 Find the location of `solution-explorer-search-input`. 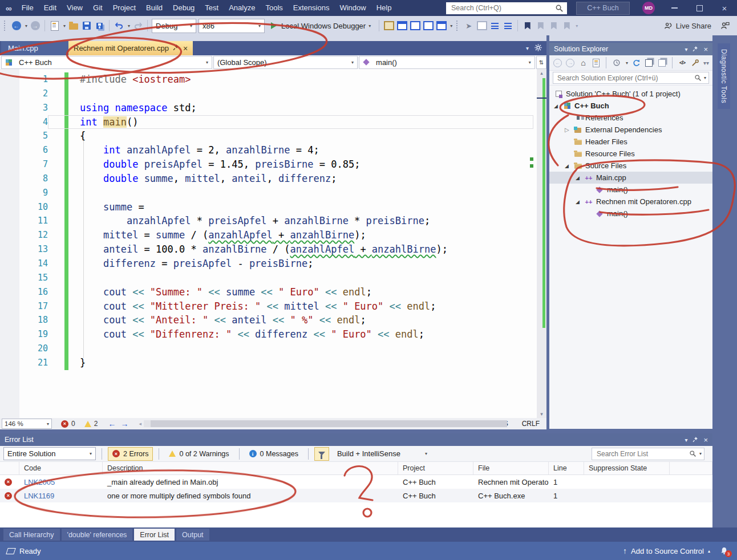

solution-explorer-search-input is located at coordinates (625, 78).